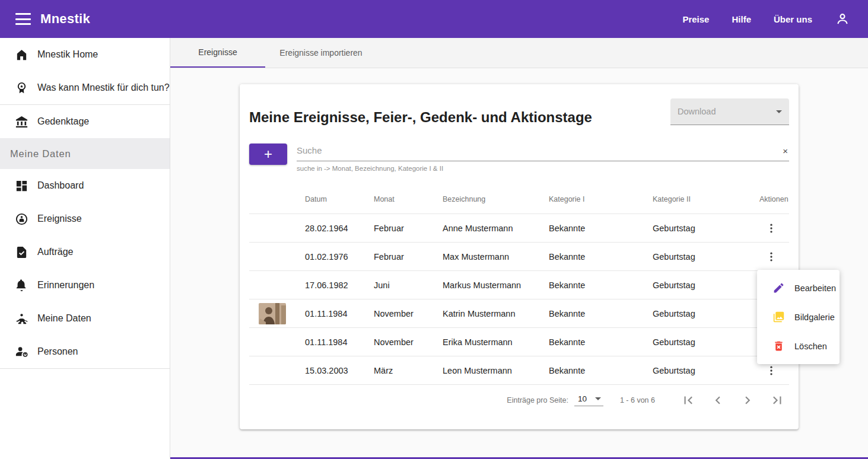  Describe the element at coordinates (496, 342) in the screenshot. I see `cell-bezeichnung: Erika Mustermann` at that location.